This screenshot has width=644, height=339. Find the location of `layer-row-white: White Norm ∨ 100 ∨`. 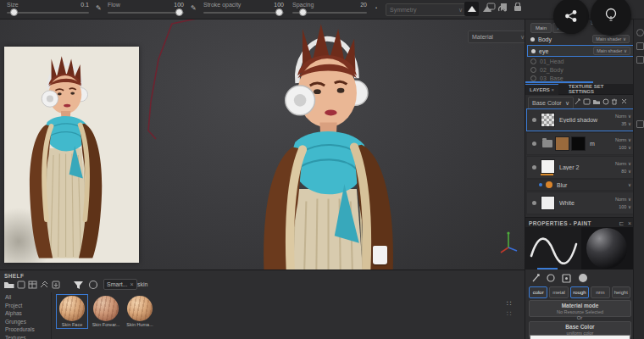

layer-row-white: White Norm ∨ 100 ∨ is located at coordinates (580, 203).